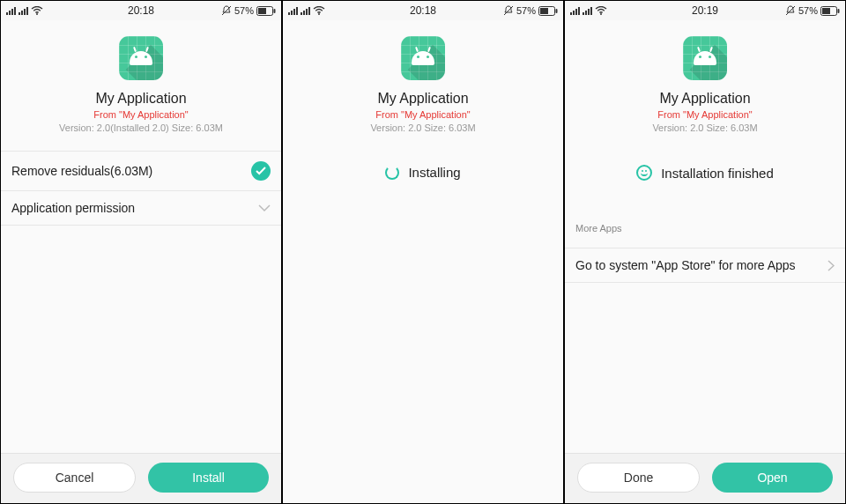 This screenshot has height=504, width=846. What do you see at coordinates (82, 171) in the screenshot?
I see `row-label: Remove residuals(6.03M)` at bounding box center [82, 171].